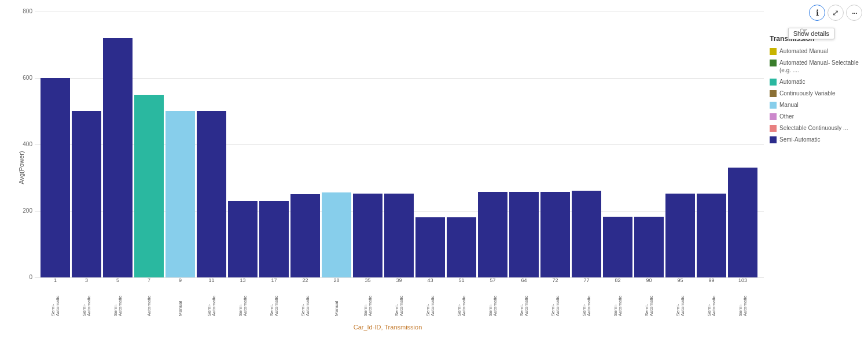 The image size is (868, 356). I want to click on x-label-group: 5Semi-Automatic, so click(118, 297).